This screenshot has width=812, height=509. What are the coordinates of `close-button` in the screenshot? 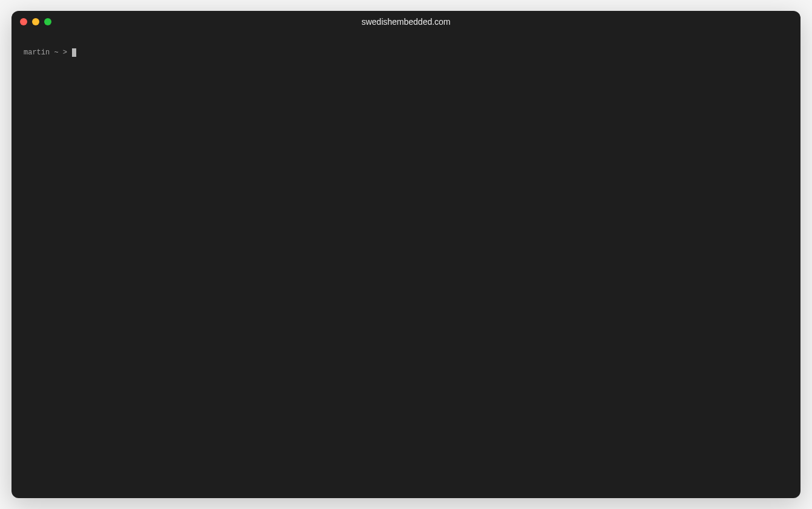 It's located at (24, 22).